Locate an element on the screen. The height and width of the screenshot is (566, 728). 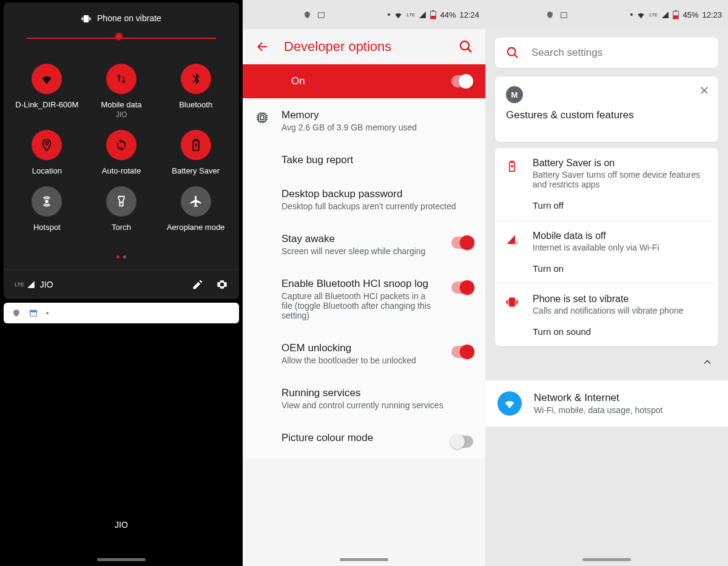
memory-icon is located at coordinates (262, 118).